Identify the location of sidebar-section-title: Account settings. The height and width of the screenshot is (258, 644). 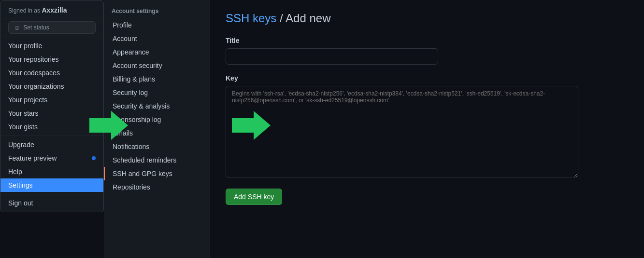
(157, 9).